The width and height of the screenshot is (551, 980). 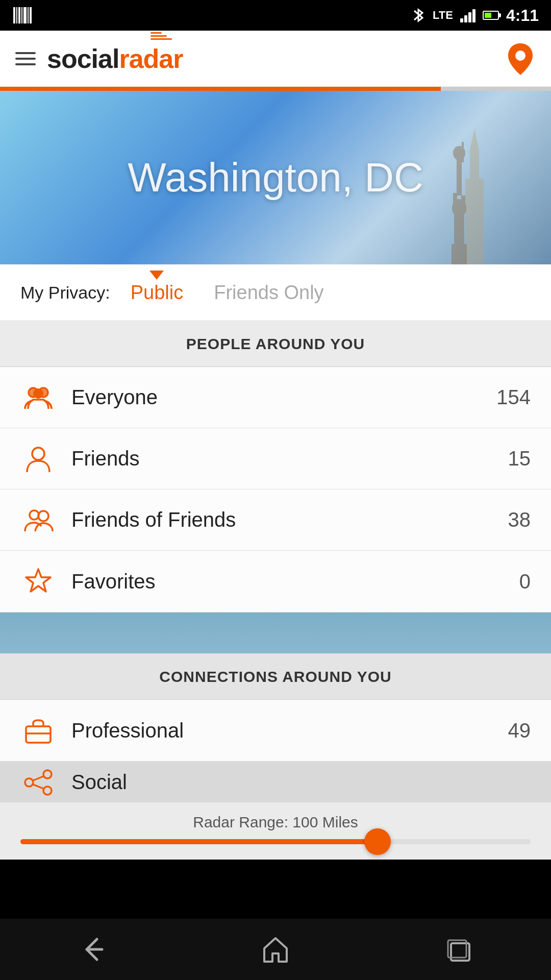 I want to click on home-icon, so click(x=276, y=949).